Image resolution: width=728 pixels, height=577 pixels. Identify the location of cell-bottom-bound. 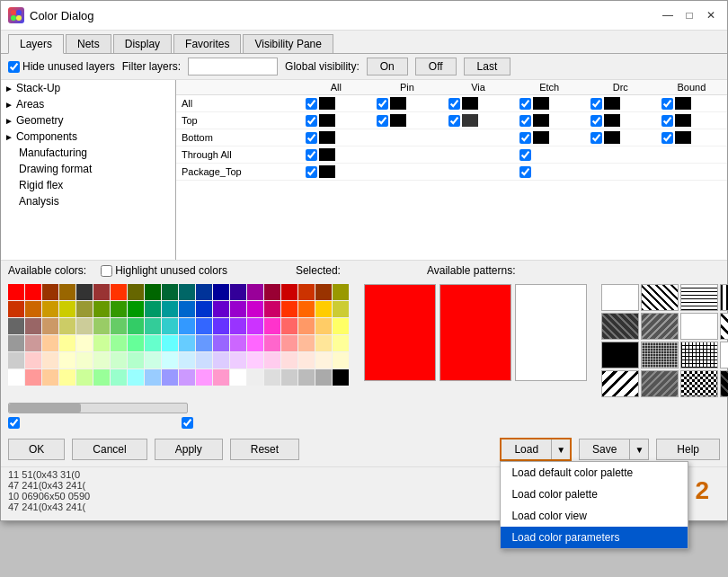
(692, 138).